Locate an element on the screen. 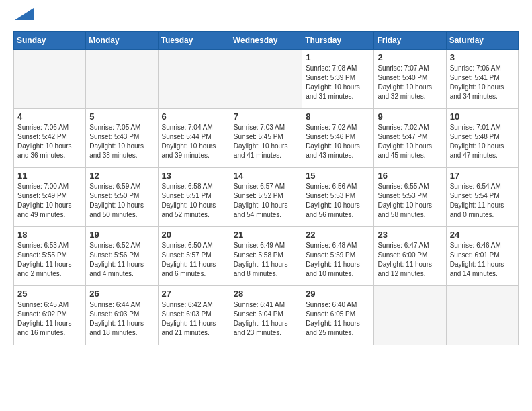  day-info: Sunrise: 6:56 AM Sunset: 5:53 PM Dayligh… is located at coordinates (338, 201).